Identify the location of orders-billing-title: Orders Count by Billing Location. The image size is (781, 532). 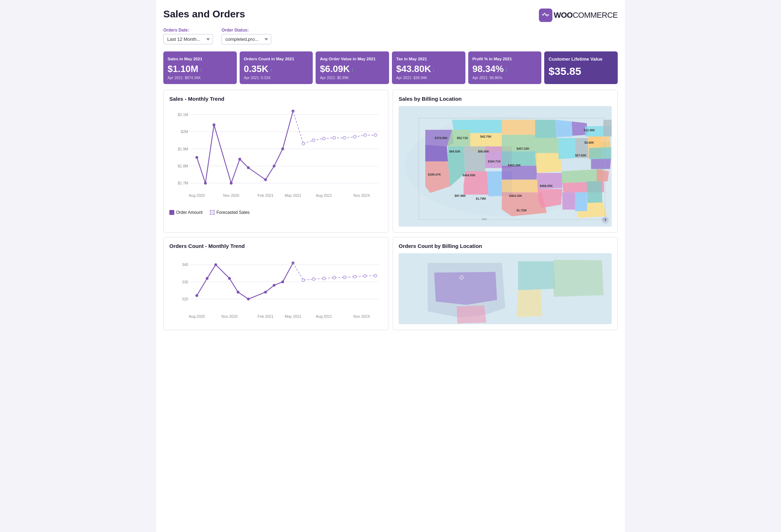
(505, 246).